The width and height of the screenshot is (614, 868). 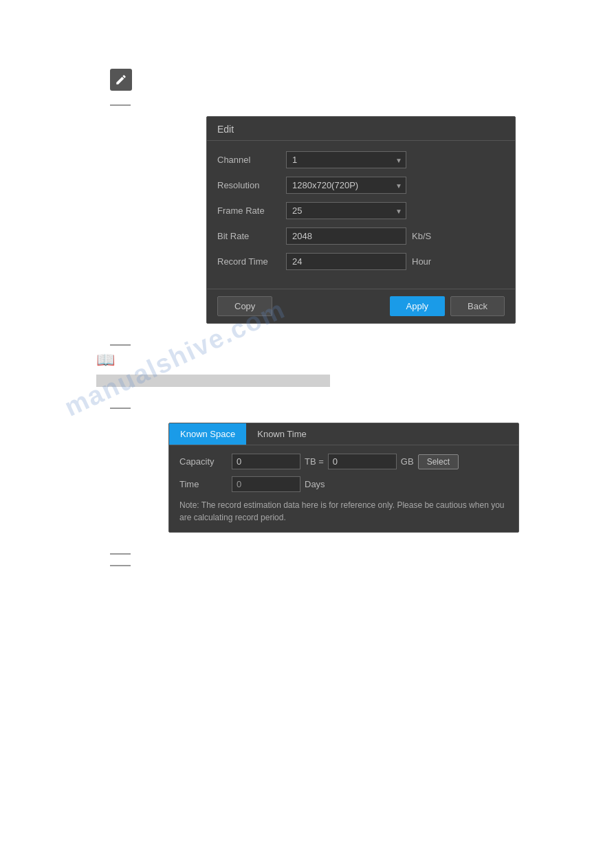 I want to click on calc-body: Capacity TB = GB Select Time Days Note: …, so click(x=344, y=489).